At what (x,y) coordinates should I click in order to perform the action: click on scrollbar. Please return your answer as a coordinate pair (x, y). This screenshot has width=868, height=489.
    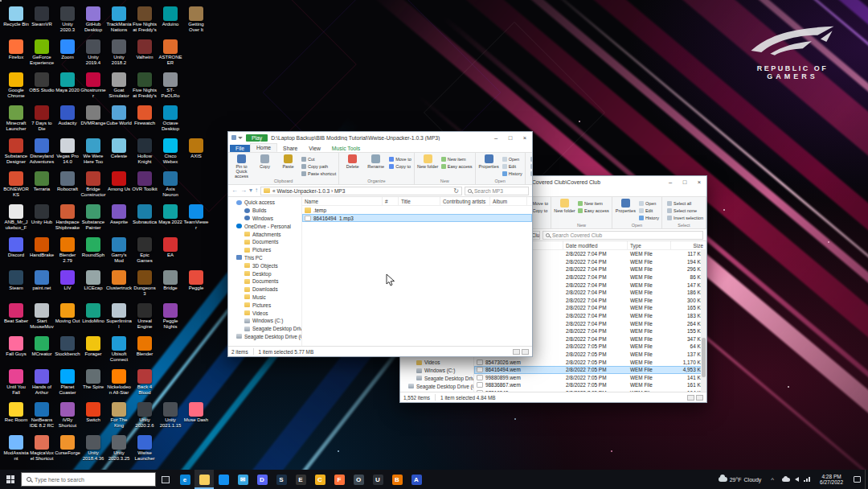
    Looking at the image, I should click on (704, 321).